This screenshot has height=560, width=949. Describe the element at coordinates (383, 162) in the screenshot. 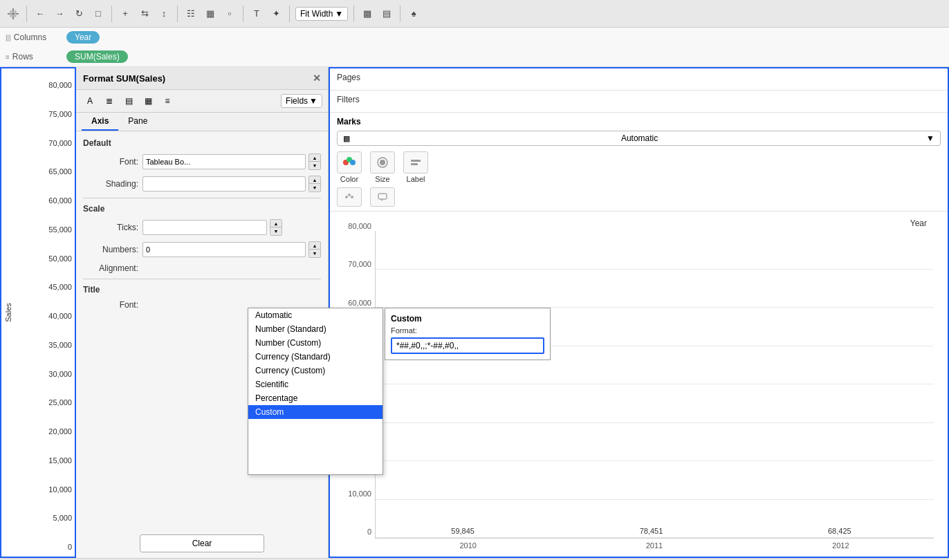

I see `size-icon` at that location.